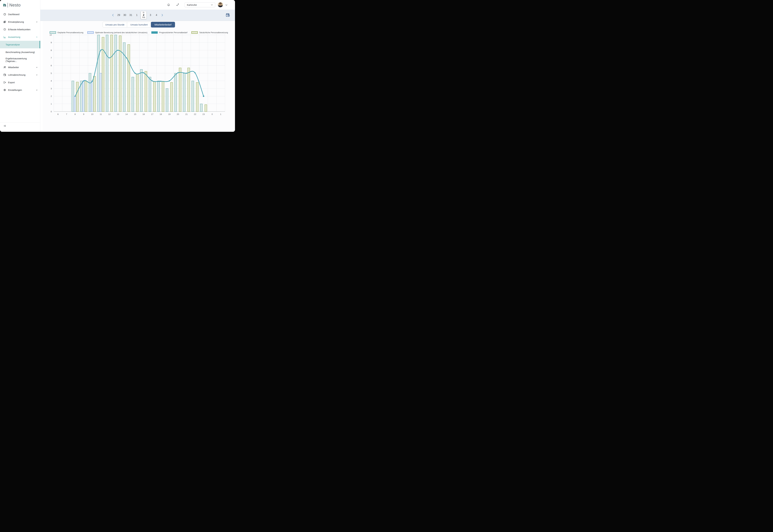  Describe the element at coordinates (67, 33) in the screenshot. I see `legend-item-geplant: Geplante Personalbesetzung` at that location.